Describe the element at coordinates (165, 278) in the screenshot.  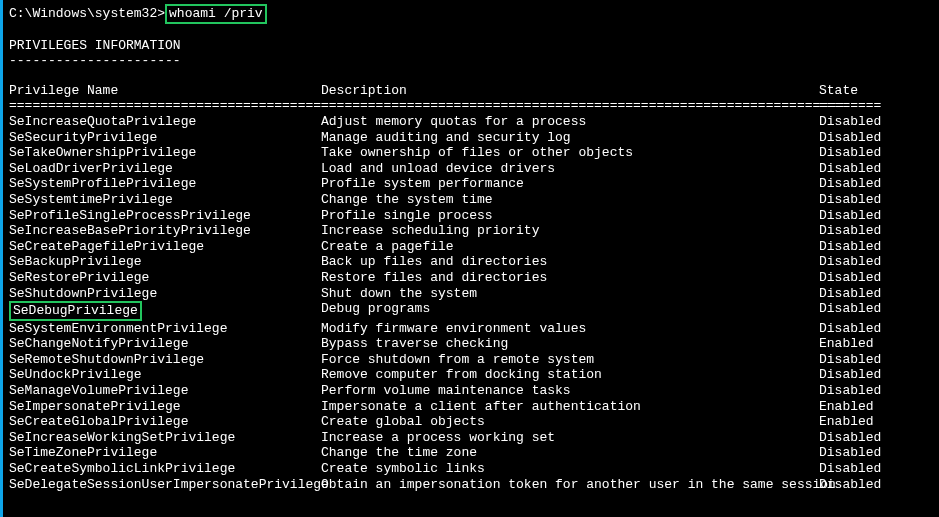
I see `privilege-name: SeRestorePrivilege` at that location.